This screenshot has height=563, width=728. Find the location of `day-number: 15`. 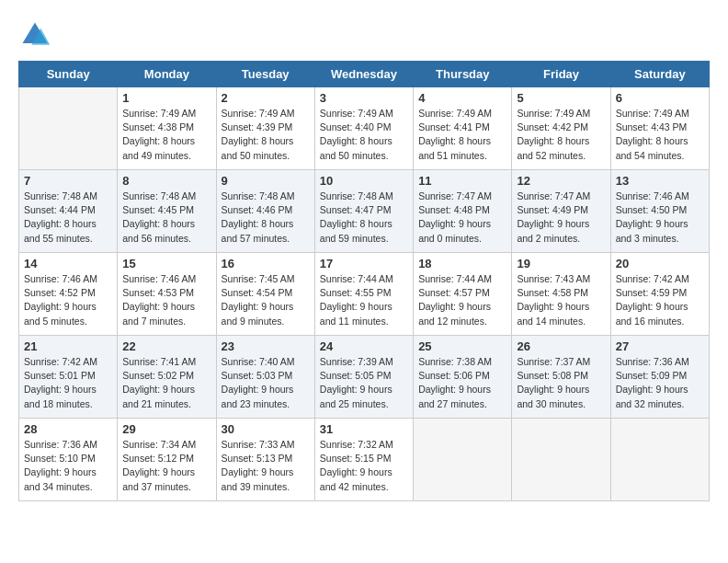

day-number: 15 is located at coordinates (166, 263).